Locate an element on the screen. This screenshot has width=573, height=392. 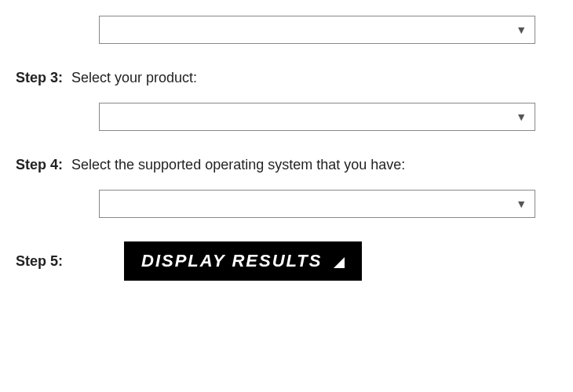
step2-select: ▼ is located at coordinates (317, 30).